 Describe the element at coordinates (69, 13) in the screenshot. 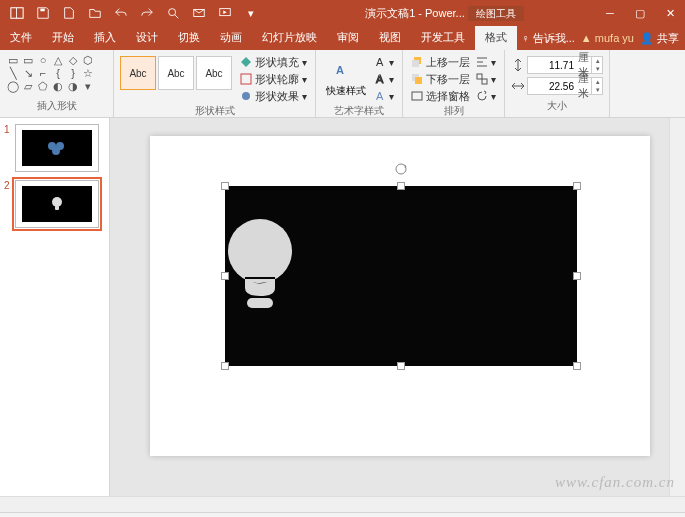

I see `new-icon` at that location.